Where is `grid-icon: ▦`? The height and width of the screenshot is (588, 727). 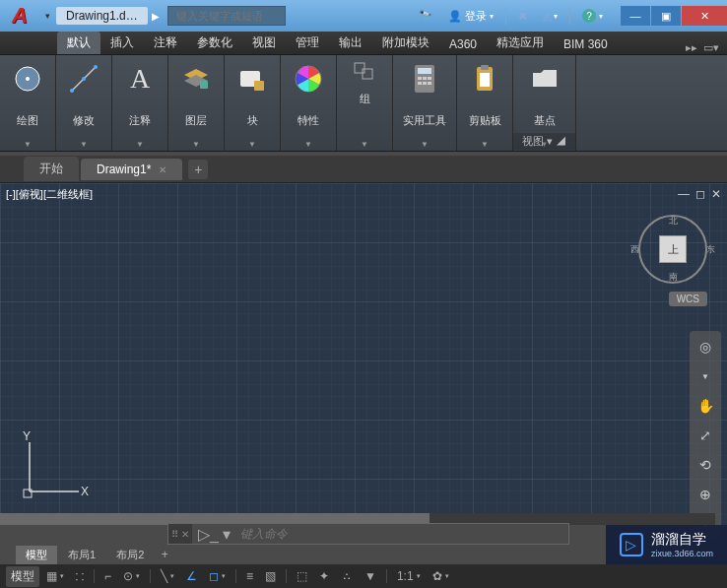 grid-icon: ▦ is located at coordinates (51, 576).